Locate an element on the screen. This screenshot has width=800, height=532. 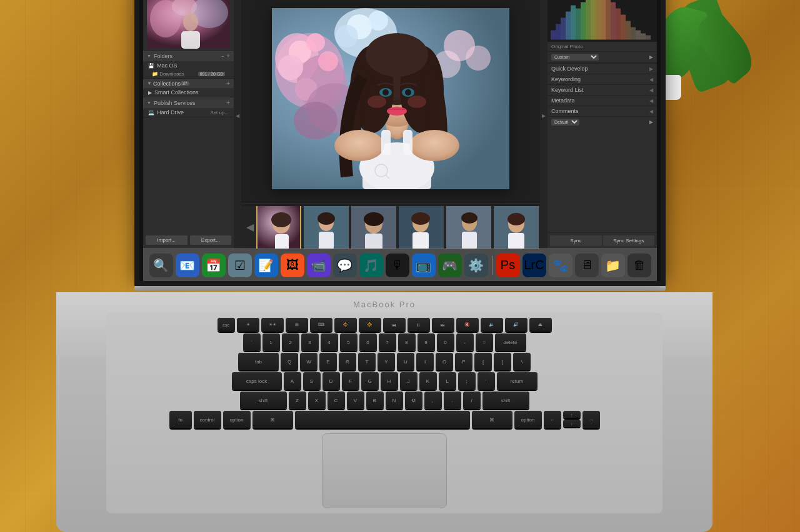
key-fn: fn is located at coordinates (181, 420).